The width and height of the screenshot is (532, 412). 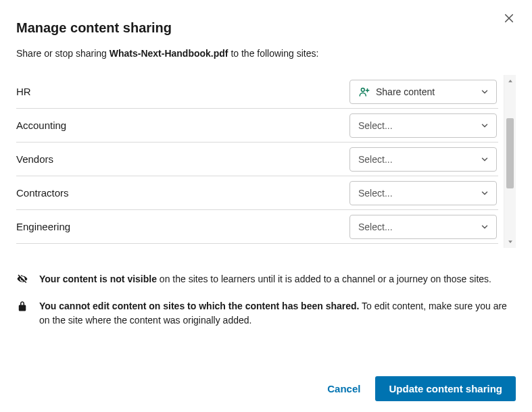 I want to click on site-name: Contractors, so click(x=43, y=193).